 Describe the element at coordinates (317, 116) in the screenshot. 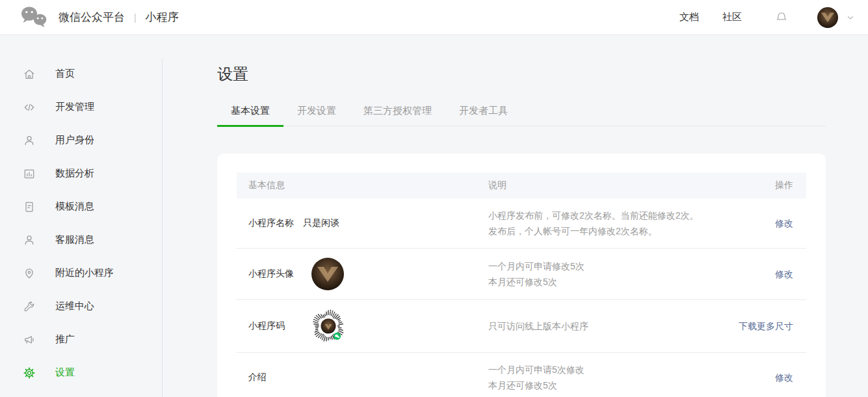

I see `tab-dev-settings: 开发设置` at that location.